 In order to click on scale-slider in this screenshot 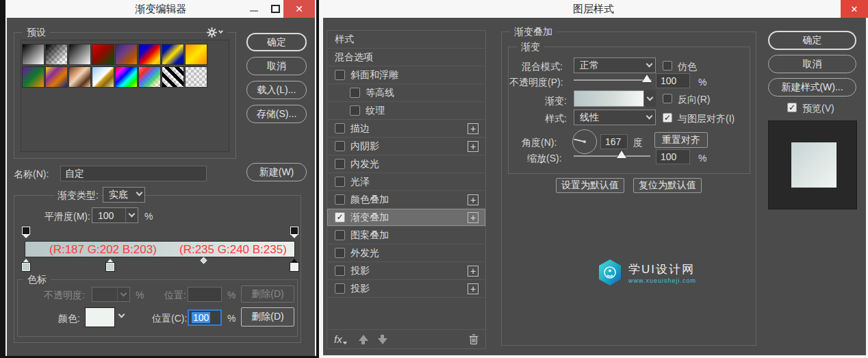, I will do `click(612, 156)`.